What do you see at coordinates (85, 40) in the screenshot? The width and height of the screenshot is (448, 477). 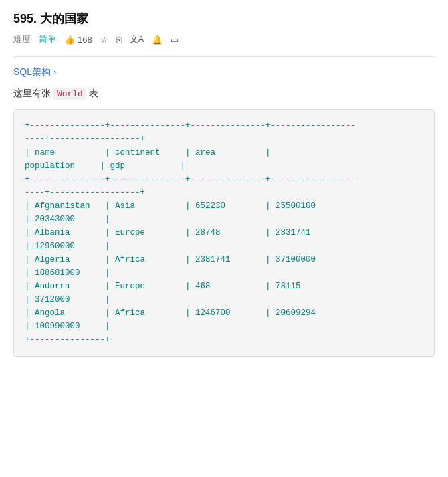 I see `like-count: 168` at bounding box center [85, 40].